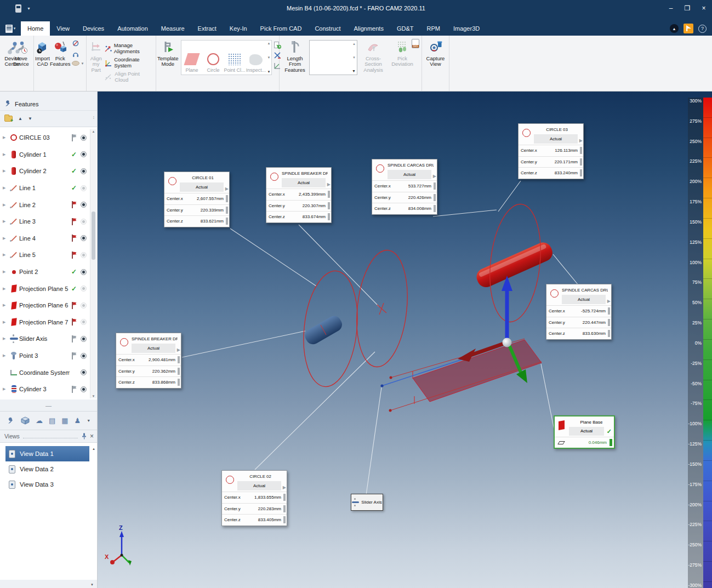 The image size is (712, 588). What do you see at coordinates (82, 64) in the screenshot?
I see `surface-pad-dropdown-icon: ▼` at bounding box center [82, 64].